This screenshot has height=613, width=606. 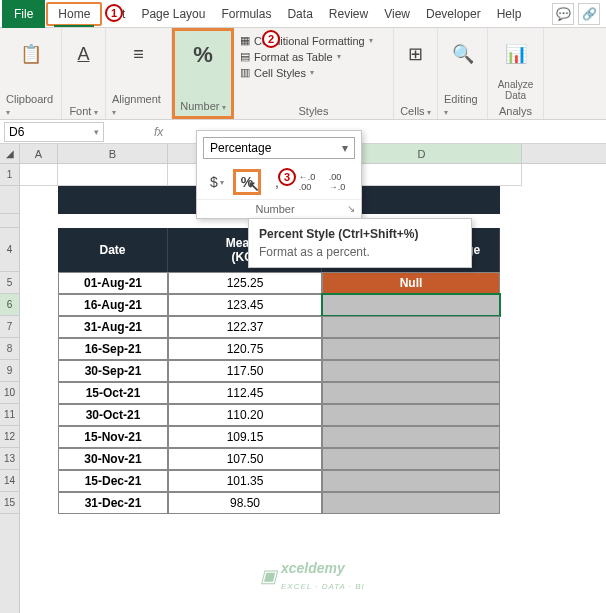 I want to click on row-header: 8, so click(x=10, y=349).